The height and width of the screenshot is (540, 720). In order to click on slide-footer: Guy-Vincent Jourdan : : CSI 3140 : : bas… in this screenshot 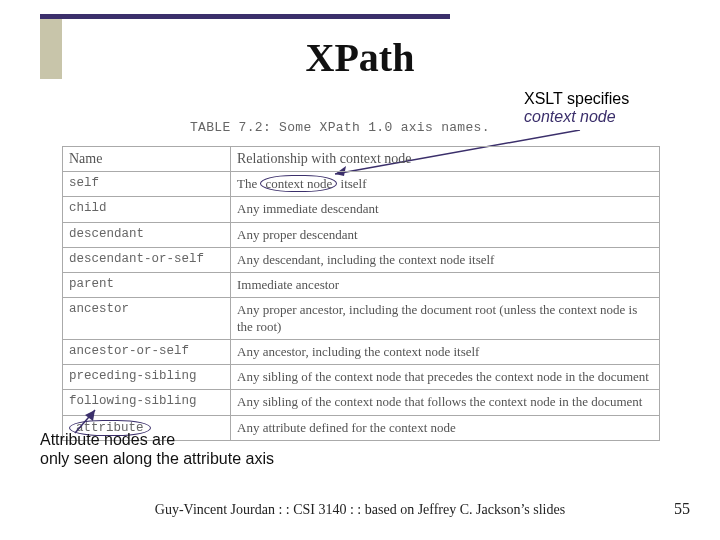, I will do `click(360, 510)`.